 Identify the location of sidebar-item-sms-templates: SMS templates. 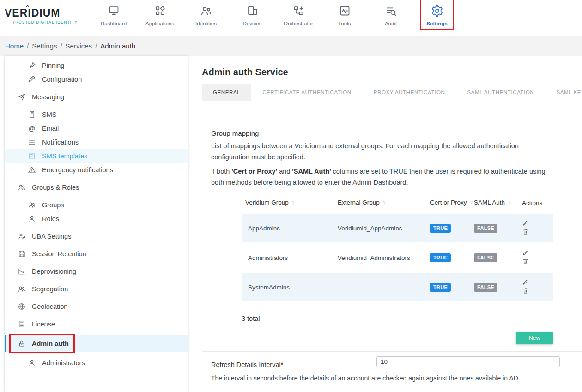
(96, 156).